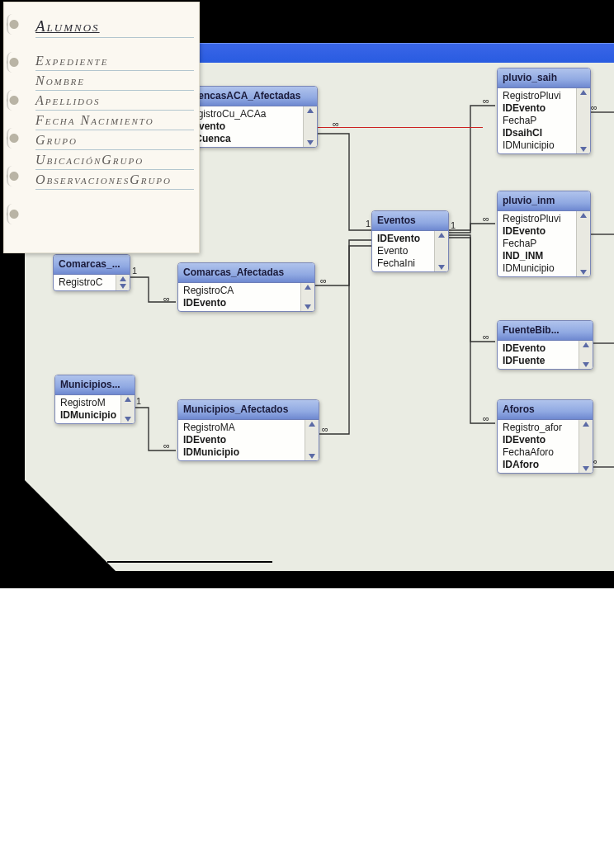 The width and height of the screenshot is (614, 868). I want to click on table-fields: egistroCu_ACAa Evento ICuenca, so click(245, 127).